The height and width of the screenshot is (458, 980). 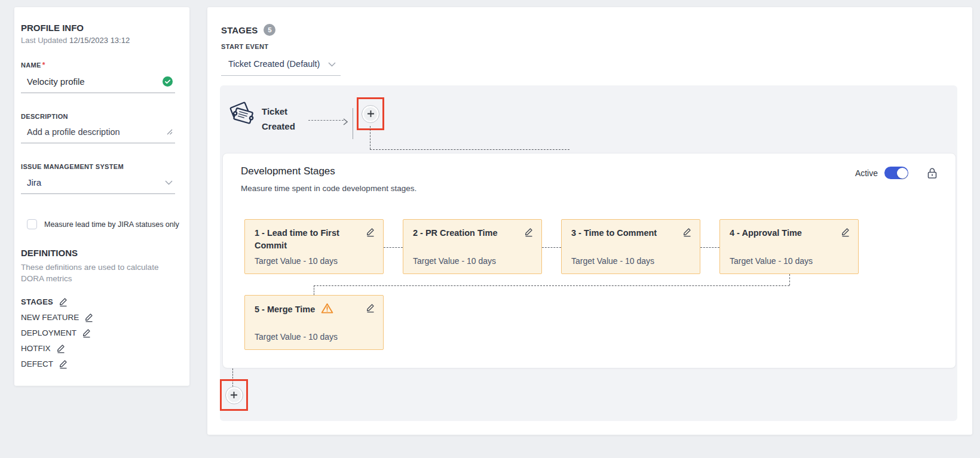 What do you see at coordinates (345, 122) in the screenshot?
I see `arrowhead-icon` at bounding box center [345, 122].